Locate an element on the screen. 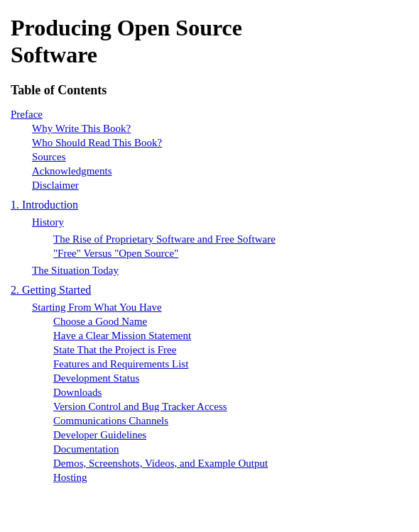 This screenshot has width=419, height=532. hosting-link: Hosting is located at coordinates (70, 477).